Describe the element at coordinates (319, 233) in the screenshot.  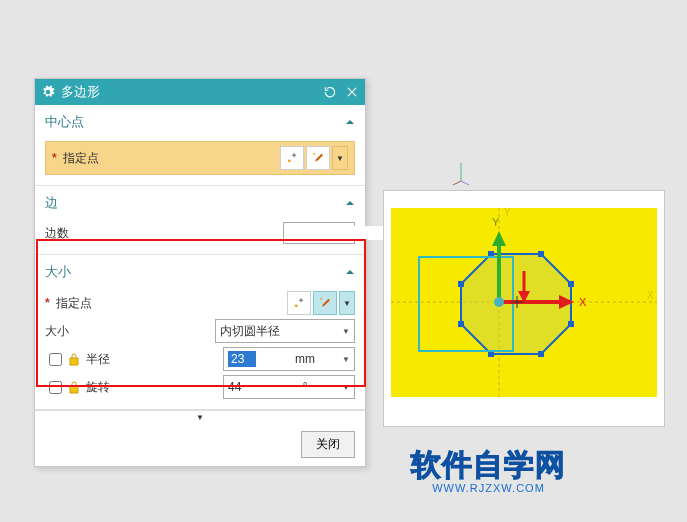
I see `edge-count-field: ▲▼` at that location.